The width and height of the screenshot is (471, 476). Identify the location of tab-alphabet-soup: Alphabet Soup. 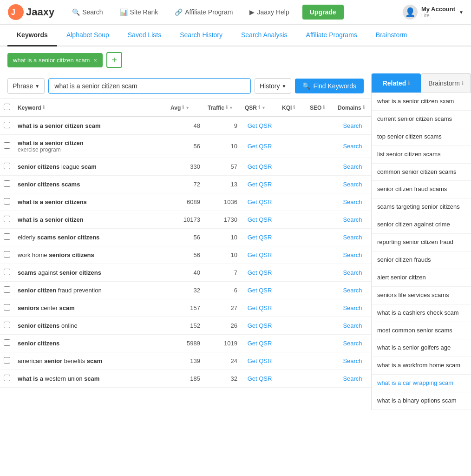
(88, 35).